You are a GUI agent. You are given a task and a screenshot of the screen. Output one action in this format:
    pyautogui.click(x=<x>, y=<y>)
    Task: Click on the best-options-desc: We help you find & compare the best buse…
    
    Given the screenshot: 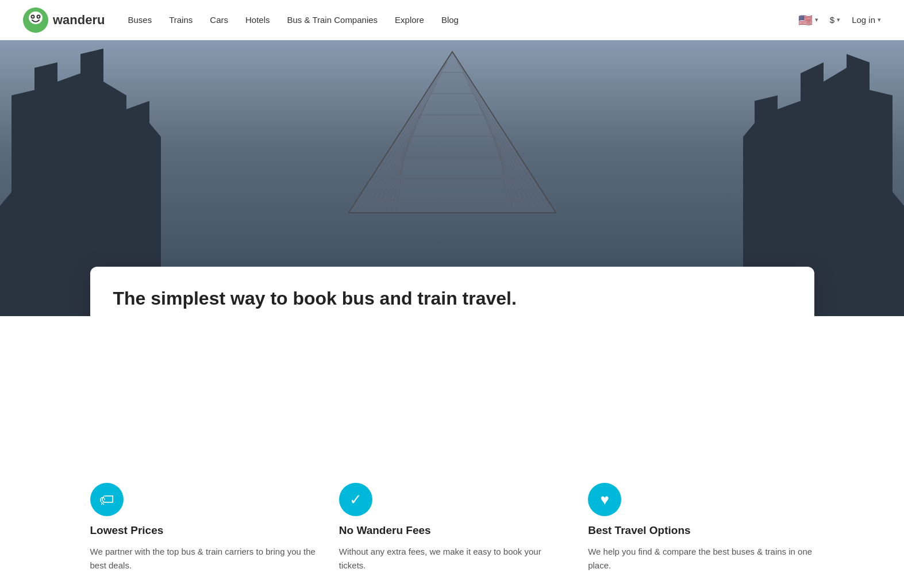 What is the action you would take?
    pyautogui.click(x=701, y=559)
    